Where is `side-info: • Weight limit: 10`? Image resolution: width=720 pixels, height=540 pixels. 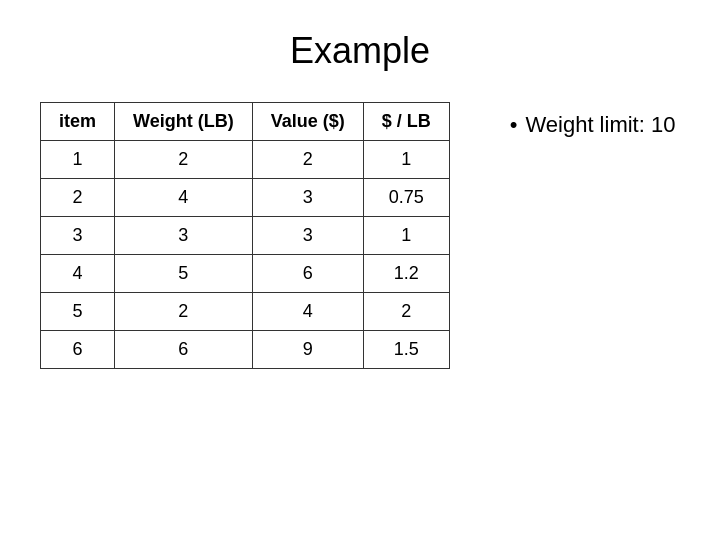
side-info: • Weight limit: 10 is located at coordinates (593, 120).